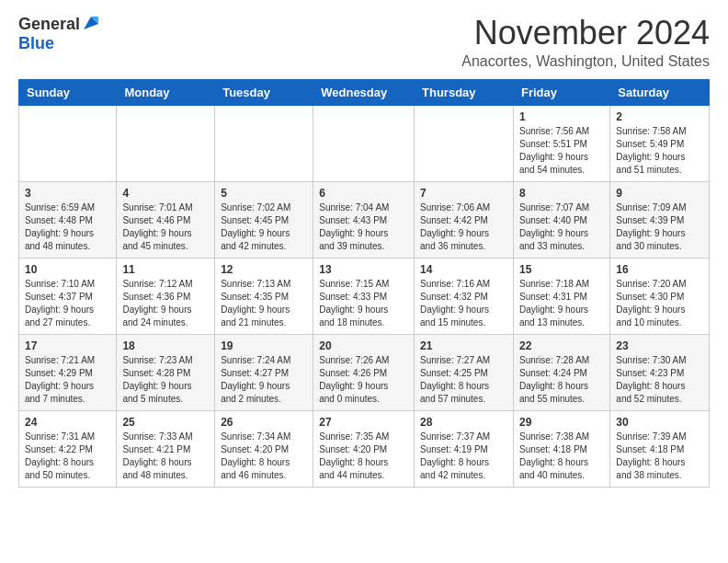 The width and height of the screenshot is (728, 563). I want to click on day-number: 23, so click(660, 346).